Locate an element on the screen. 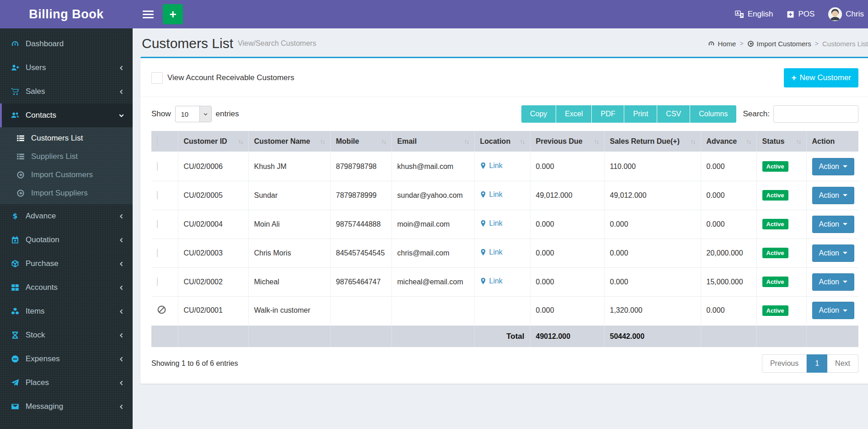 The height and width of the screenshot is (429, 868). breadcrumb-import-customers: Import Customers is located at coordinates (779, 44).